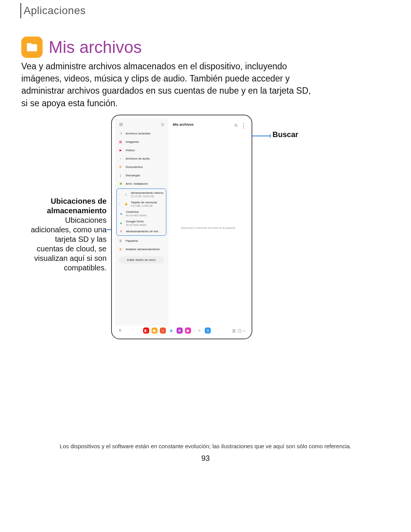  I want to click on onedrive-icon: ☁, so click(121, 214).